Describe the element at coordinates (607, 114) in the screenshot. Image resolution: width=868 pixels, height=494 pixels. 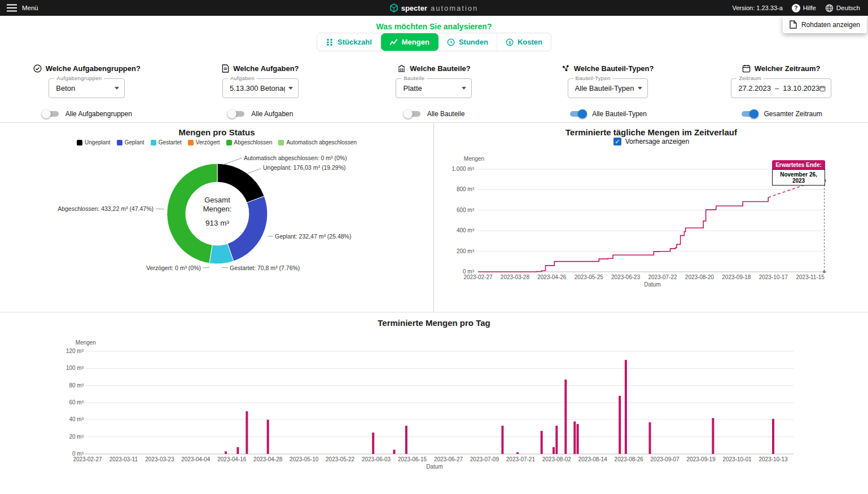
I see `toggle-row: Alle Bauteil-Typen` at that location.